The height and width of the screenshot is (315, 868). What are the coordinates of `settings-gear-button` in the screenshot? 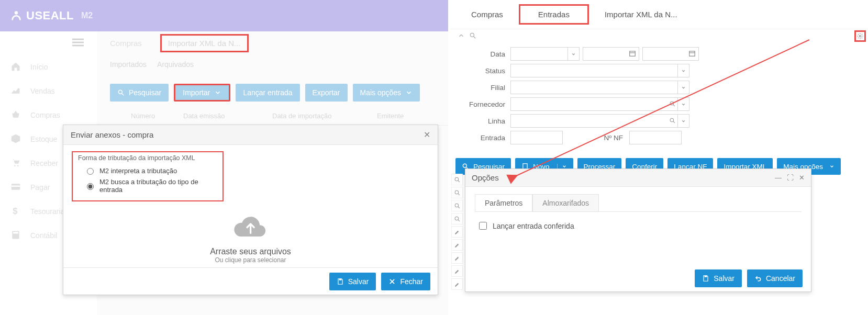 It's located at (860, 36).